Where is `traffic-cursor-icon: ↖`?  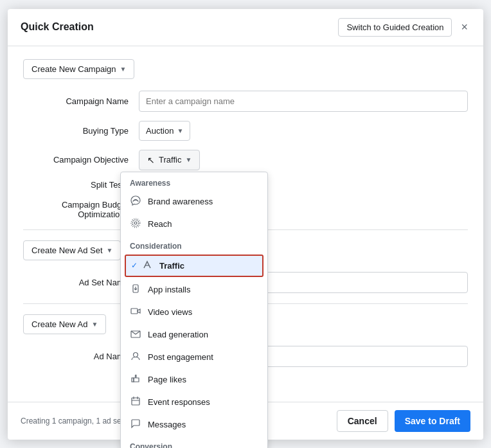
traffic-cursor-icon: ↖ is located at coordinates (151, 160).